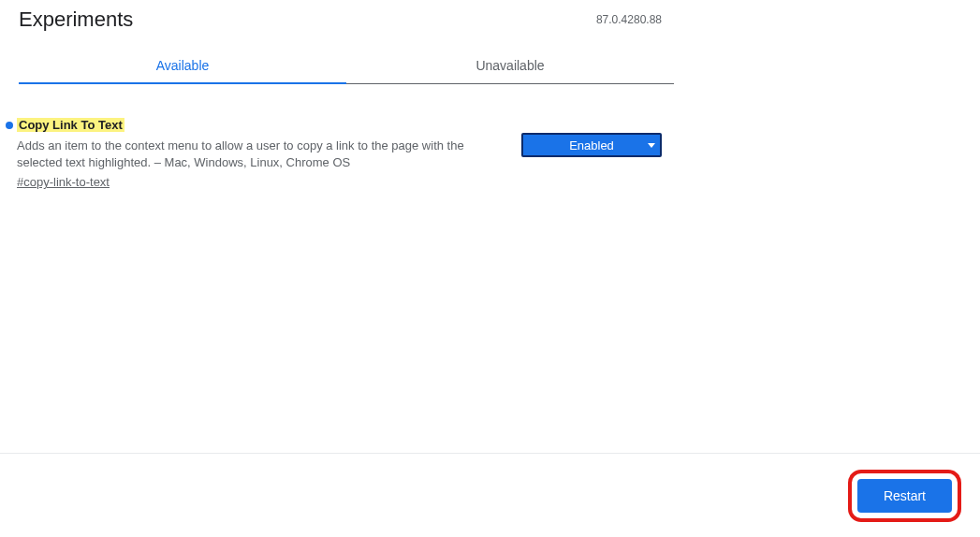  What do you see at coordinates (76, 20) in the screenshot?
I see `page-title: Experiments` at bounding box center [76, 20].